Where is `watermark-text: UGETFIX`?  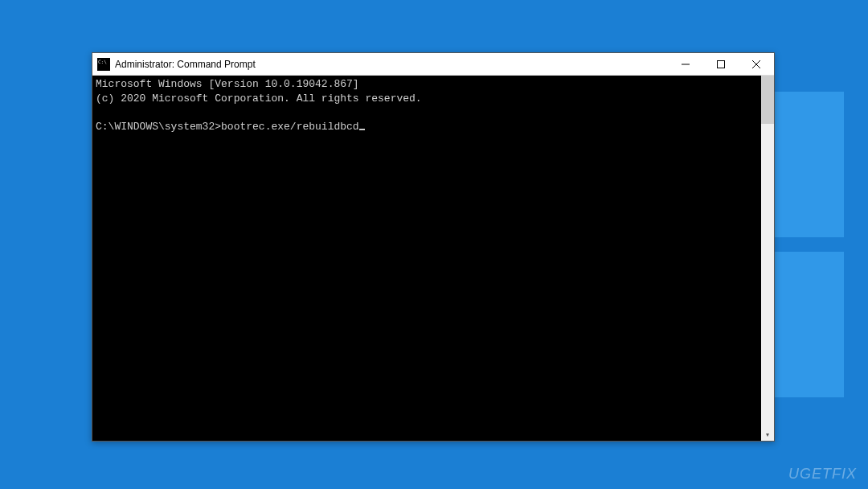 watermark-text: UGETFIX is located at coordinates (823, 475).